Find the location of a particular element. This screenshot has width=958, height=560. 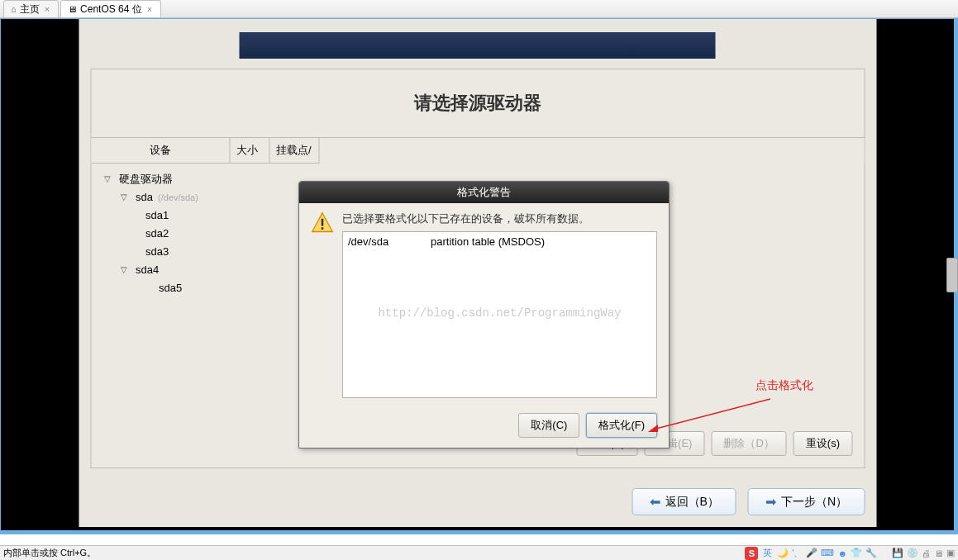

dialog-body: 已选择要格式化以下已存在的设备，破坏所有数据。 /dev/sda partiti… is located at coordinates (484, 305).